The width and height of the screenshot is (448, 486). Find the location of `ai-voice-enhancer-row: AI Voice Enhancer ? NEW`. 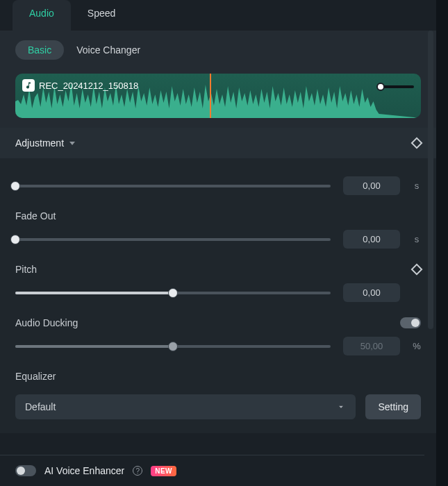

ai-voice-enhancer-row: AI Voice Enhancer ? NEW is located at coordinates (213, 471).